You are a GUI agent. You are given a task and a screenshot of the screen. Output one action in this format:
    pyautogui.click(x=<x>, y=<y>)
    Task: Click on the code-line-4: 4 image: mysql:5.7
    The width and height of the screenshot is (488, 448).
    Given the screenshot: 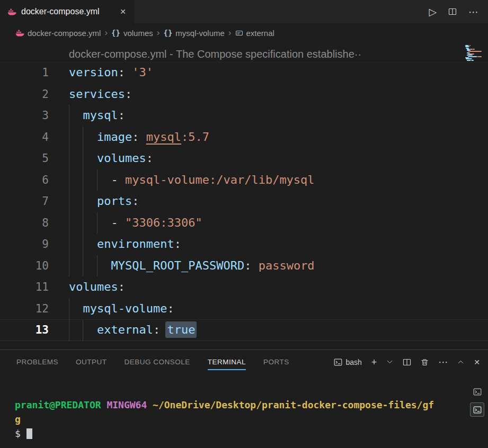 What is the action you would take?
    pyautogui.click(x=244, y=138)
    